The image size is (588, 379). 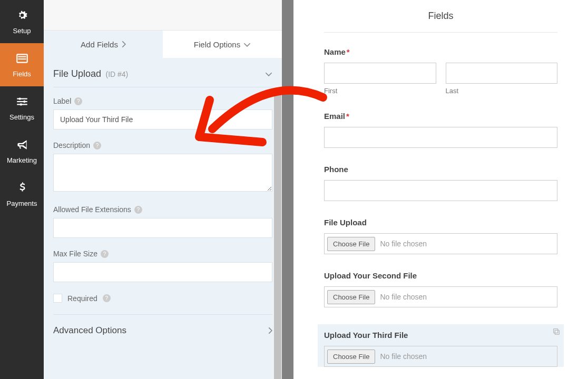 I want to click on sidebar-label-setup: Setup, so click(x=22, y=31).